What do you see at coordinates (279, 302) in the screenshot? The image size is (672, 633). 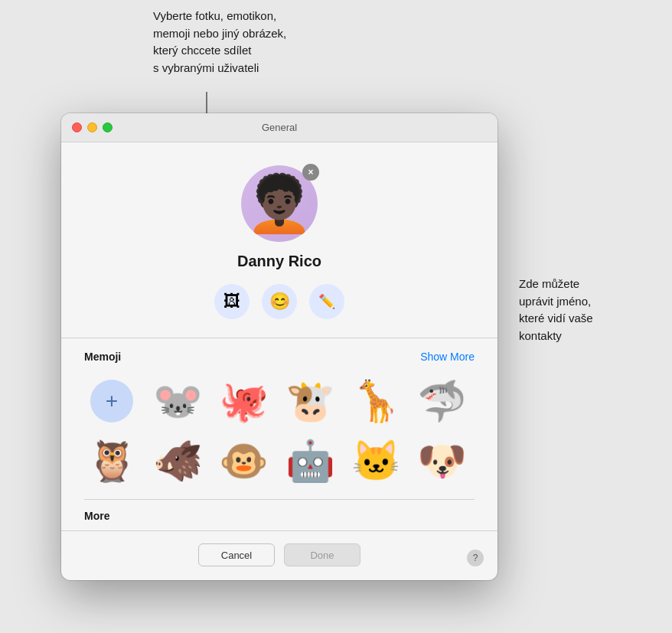 I see `emoji-button: 😊` at bounding box center [279, 302].